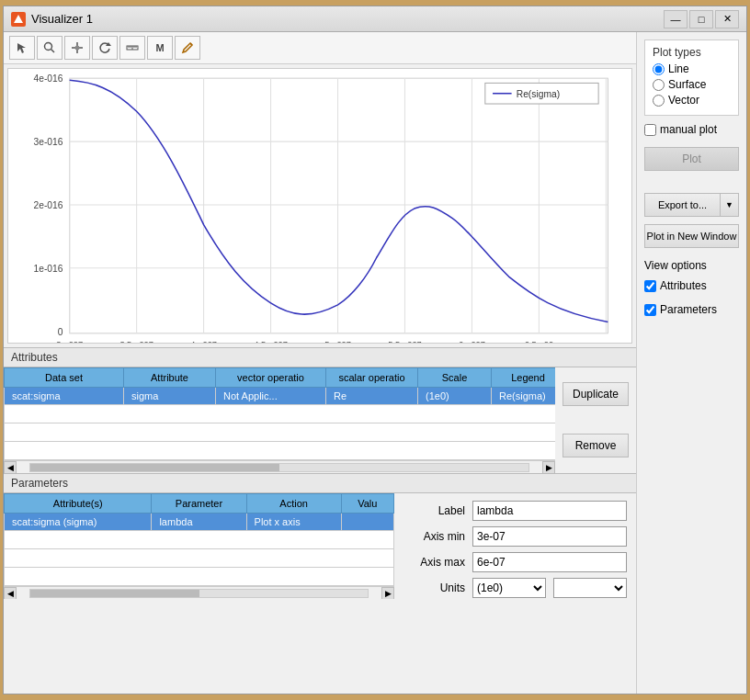 This screenshot has height=700, width=750. What do you see at coordinates (550, 536) in the screenshot?
I see `axis-min-input` at bounding box center [550, 536].